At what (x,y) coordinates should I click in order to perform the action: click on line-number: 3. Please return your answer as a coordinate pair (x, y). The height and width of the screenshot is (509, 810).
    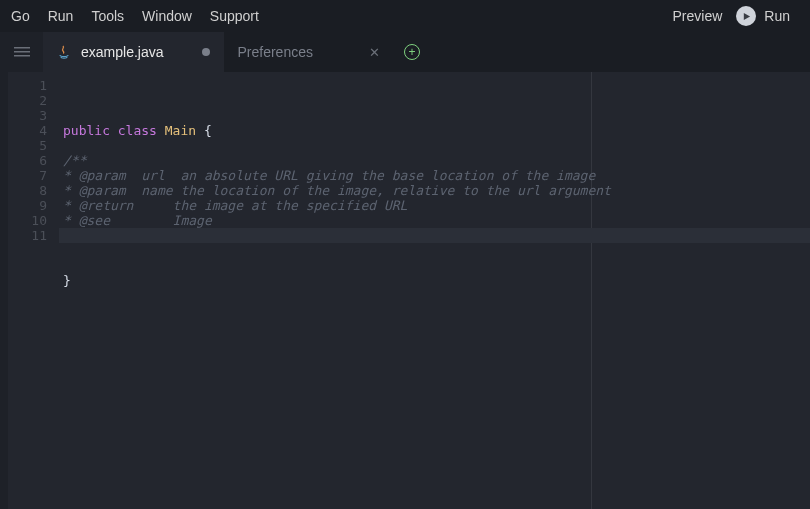
    Looking at the image, I should click on (34, 116).